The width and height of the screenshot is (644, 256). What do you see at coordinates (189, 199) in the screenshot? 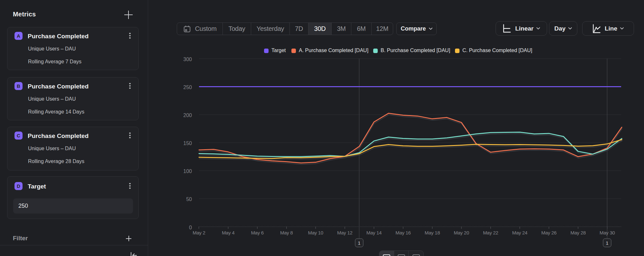
I see `svg-text: 50` at bounding box center [189, 199].